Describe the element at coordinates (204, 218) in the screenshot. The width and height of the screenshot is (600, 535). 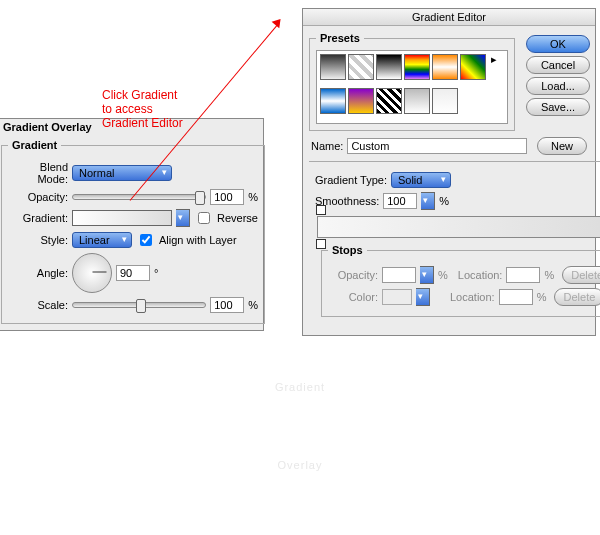
I see `reverse-checkbox` at that location.